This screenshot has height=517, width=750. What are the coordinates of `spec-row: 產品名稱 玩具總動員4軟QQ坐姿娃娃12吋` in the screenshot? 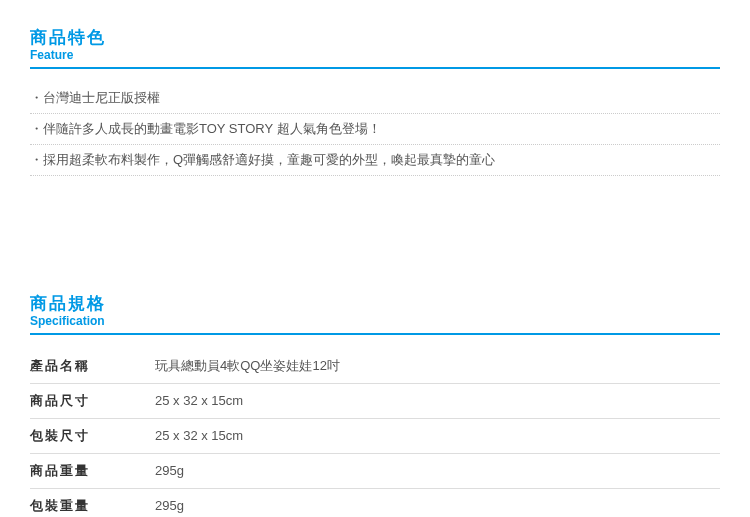 It's located at (375, 366).